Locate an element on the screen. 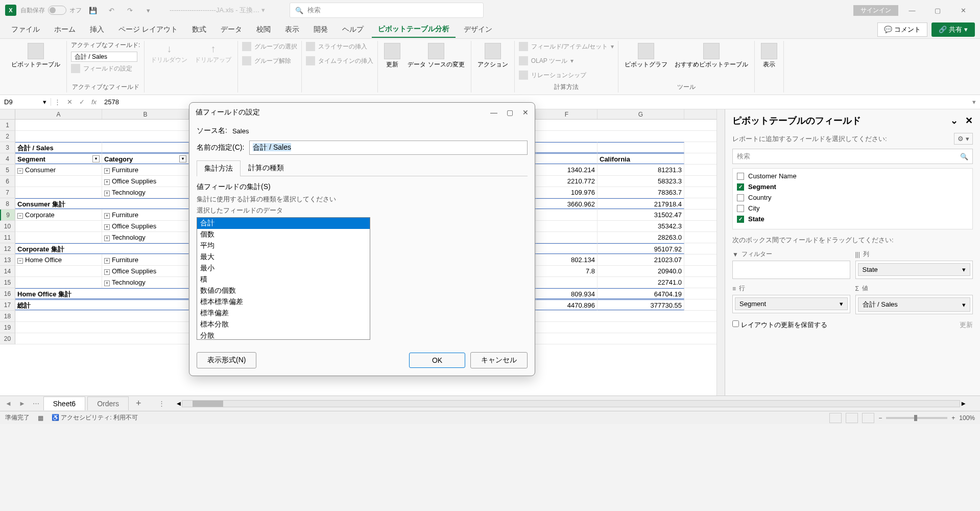 This screenshot has width=980, height=511. cell: 21023.07 is located at coordinates (641, 260).